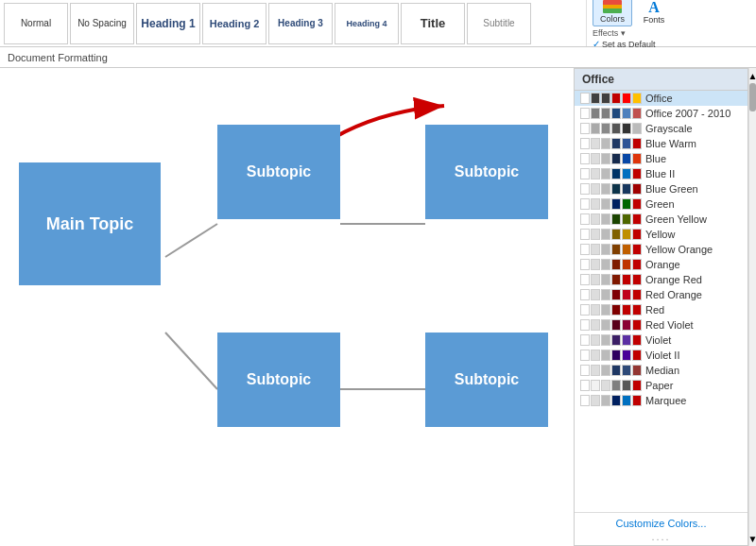 This screenshot has height=546, width=756. Describe the element at coordinates (662, 385) in the screenshot. I see `dropdown-item: Paper` at that location.